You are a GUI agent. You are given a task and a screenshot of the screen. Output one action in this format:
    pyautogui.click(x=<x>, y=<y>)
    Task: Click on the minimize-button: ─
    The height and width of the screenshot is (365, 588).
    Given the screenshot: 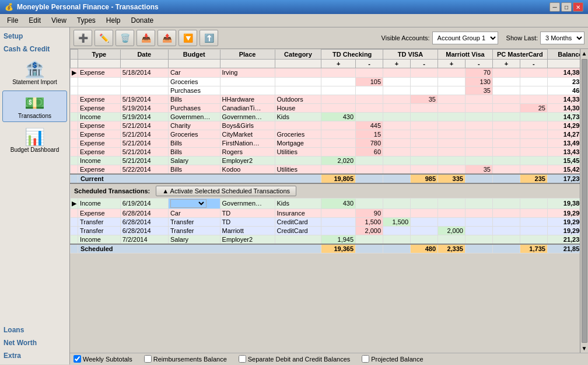 What is the action you would take?
    pyautogui.click(x=555, y=7)
    